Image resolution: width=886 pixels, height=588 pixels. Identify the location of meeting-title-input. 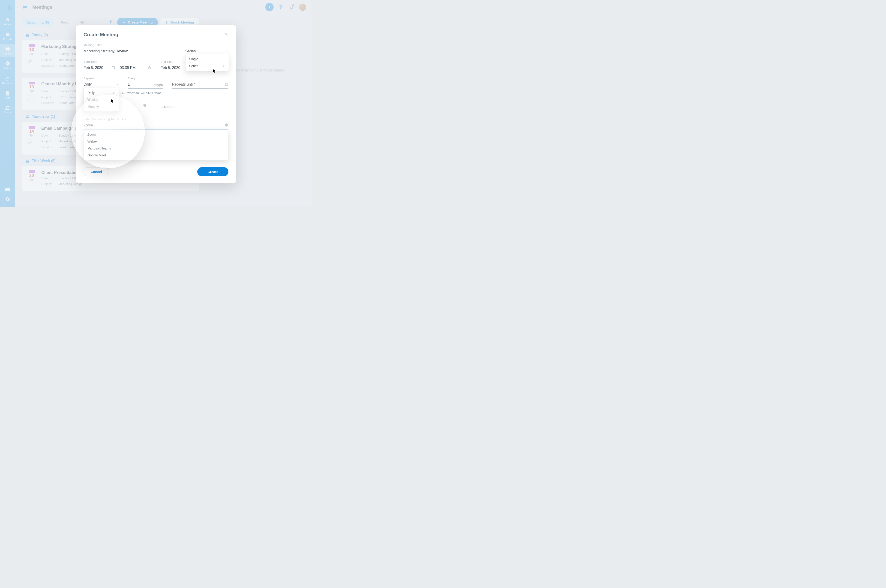
(130, 52).